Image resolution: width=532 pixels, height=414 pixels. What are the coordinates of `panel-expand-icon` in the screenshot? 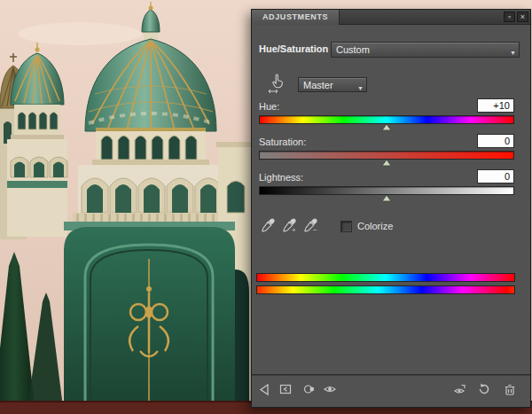 It's located at (286, 389).